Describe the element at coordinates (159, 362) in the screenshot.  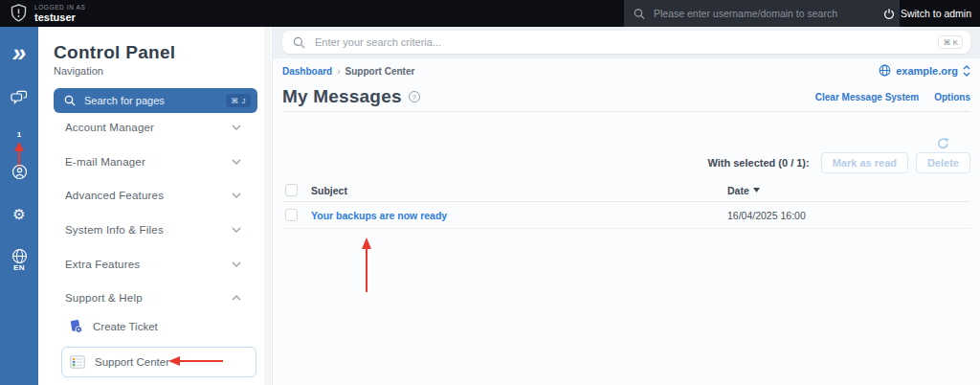
I see `nav-subitem-support-center: Support Center` at that location.